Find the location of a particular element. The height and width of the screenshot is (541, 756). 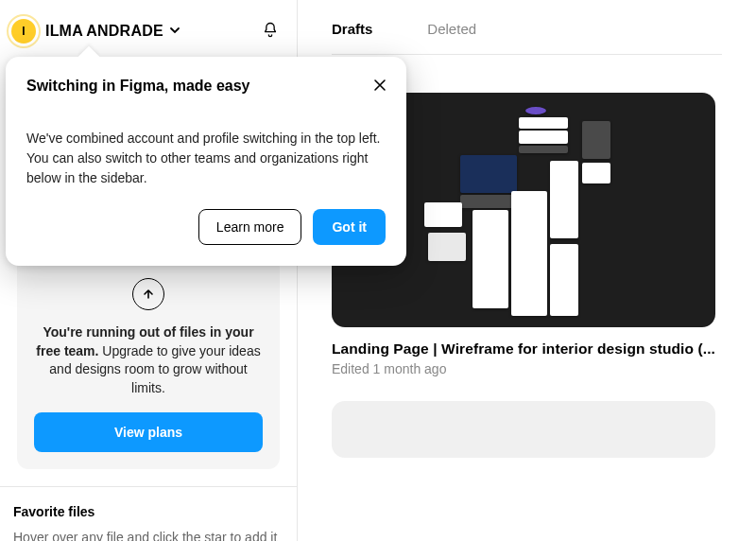

file-title: Landing Page | Wireframe for interior de… is located at coordinates (527, 349).